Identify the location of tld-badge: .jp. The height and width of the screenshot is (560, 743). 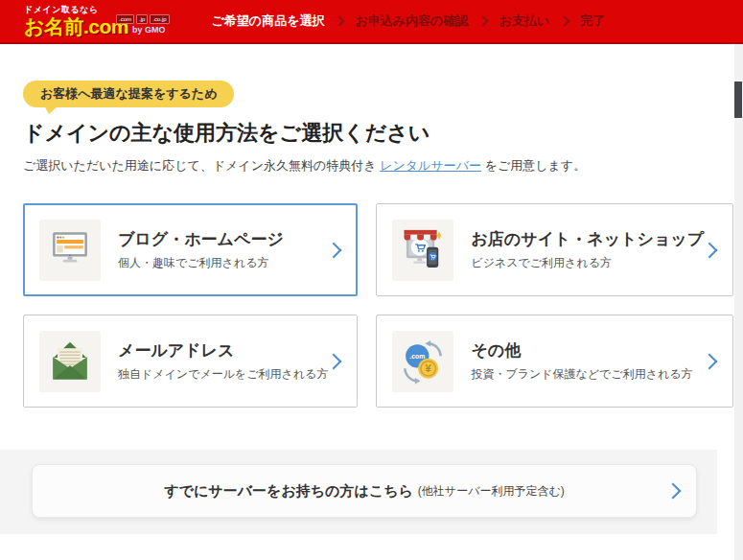
(142, 19).